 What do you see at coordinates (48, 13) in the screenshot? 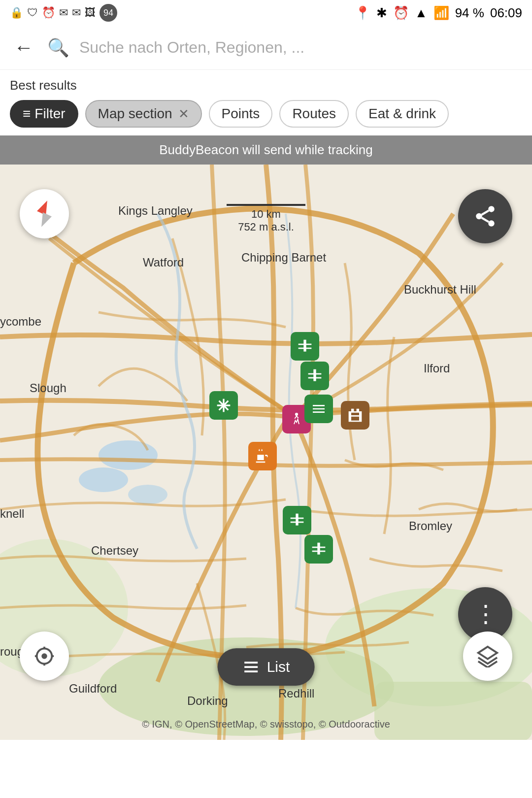
I see `app-icon-3: ⏰` at bounding box center [48, 13].